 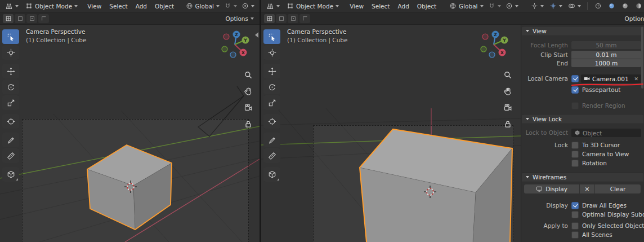 What do you see at coordinates (606, 133) in the screenshot?
I see `lock-to-object-field: Object` at bounding box center [606, 133].